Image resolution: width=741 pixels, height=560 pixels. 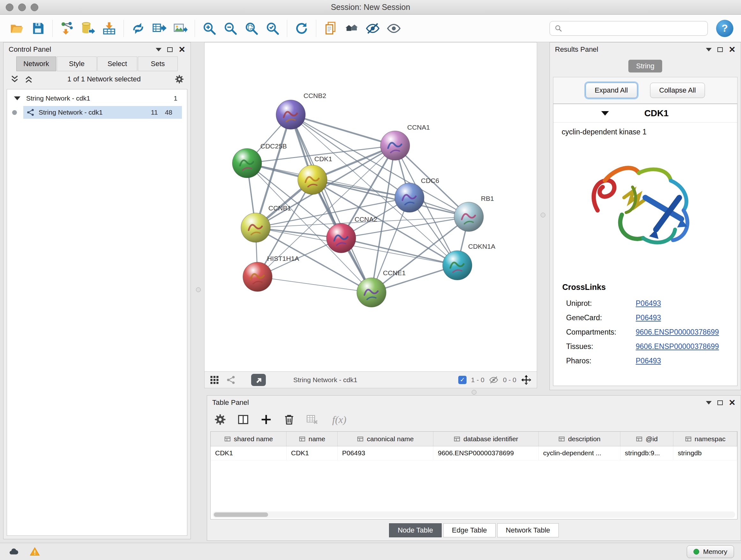 I want to click on column-header: namespac, so click(x=705, y=439).